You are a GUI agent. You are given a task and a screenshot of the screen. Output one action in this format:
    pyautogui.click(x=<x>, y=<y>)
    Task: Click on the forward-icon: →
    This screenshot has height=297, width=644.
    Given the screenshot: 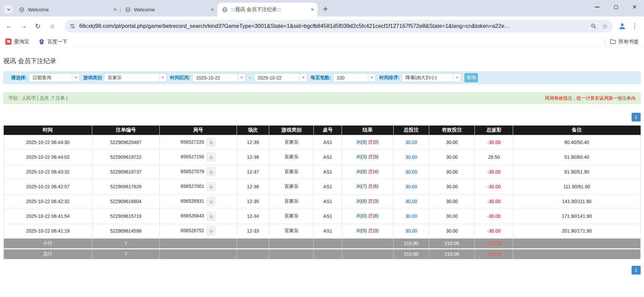 What is the action you would take?
    pyautogui.click(x=23, y=26)
    